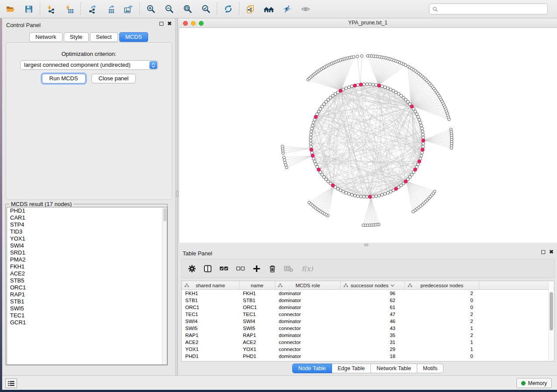 This screenshot has width=557, height=392. What do you see at coordinates (208, 269) in the screenshot?
I see `show-columns-icon` at bounding box center [208, 269].